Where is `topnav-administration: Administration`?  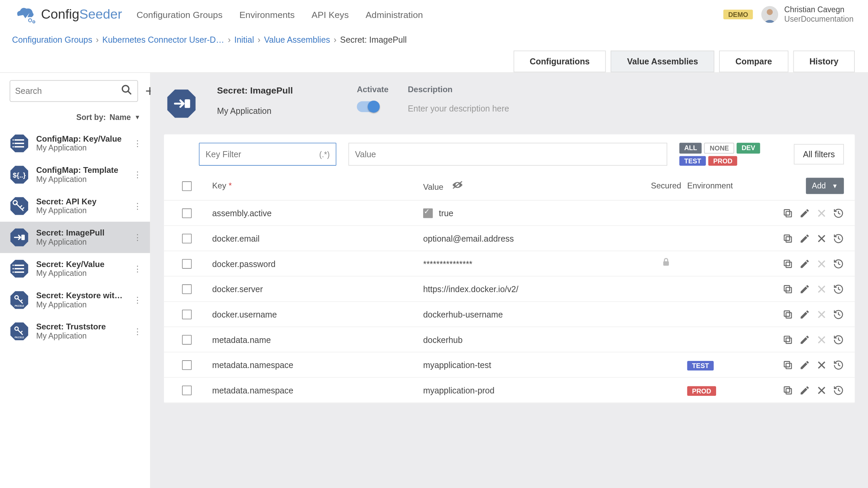
topnav-administration: Administration is located at coordinates (394, 15).